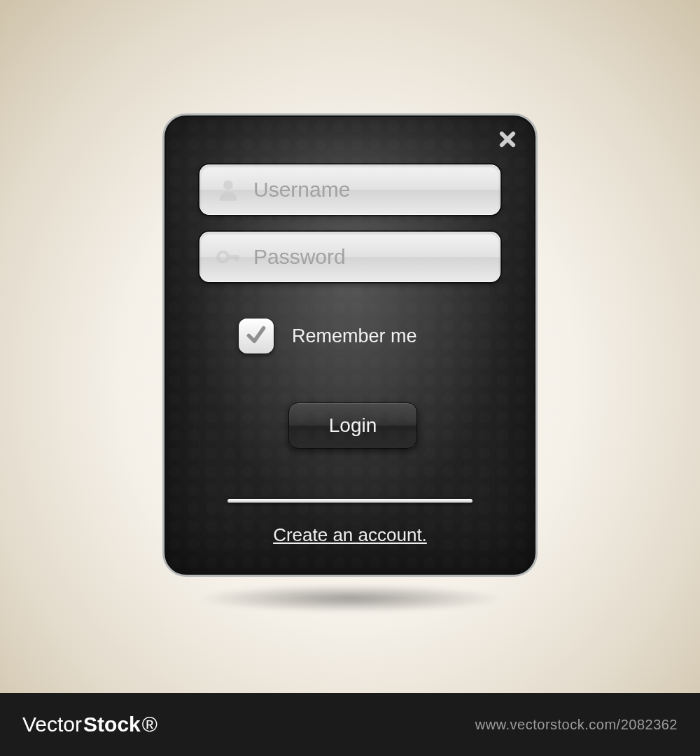  What do you see at coordinates (577, 725) in the screenshot?
I see `footer-url: www.vectorstock.com/2082362` at bounding box center [577, 725].